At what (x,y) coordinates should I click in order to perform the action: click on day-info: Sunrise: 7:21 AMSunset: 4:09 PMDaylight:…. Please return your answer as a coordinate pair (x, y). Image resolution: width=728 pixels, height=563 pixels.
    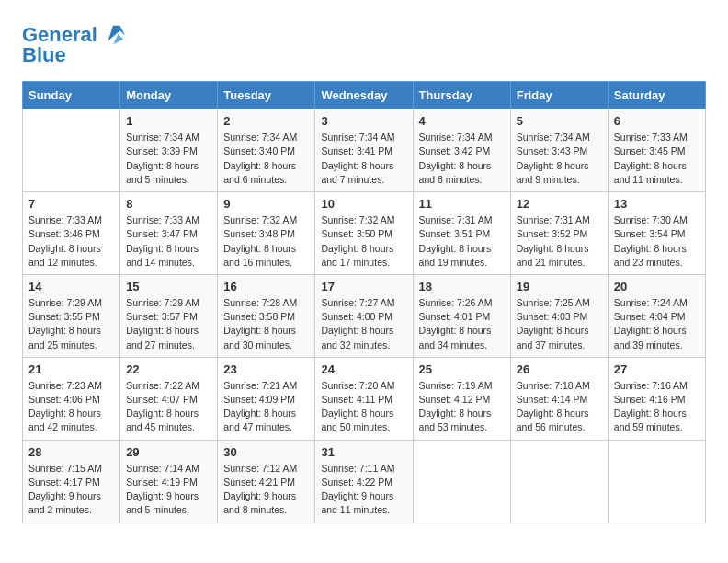
    Looking at the image, I should click on (267, 407).